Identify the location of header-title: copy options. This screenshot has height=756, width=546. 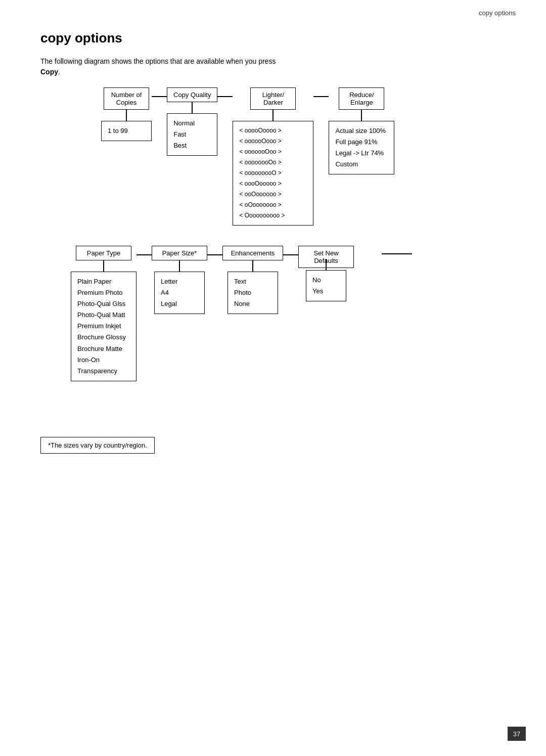
(497, 13).